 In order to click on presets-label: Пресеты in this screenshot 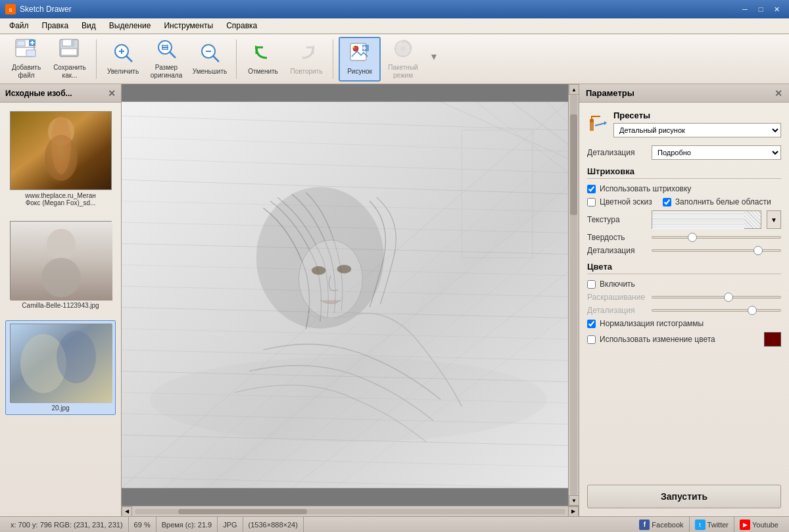, I will do `click(697, 116)`.